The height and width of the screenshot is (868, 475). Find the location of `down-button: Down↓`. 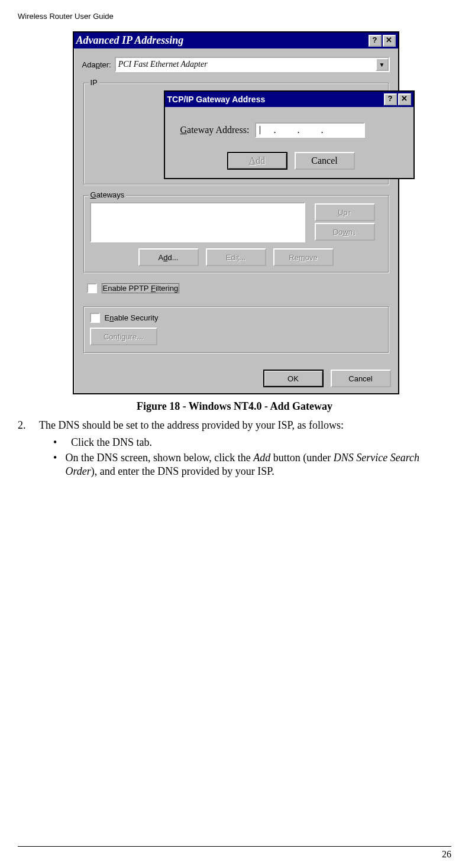

down-button: Down↓ is located at coordinates (345, 232).